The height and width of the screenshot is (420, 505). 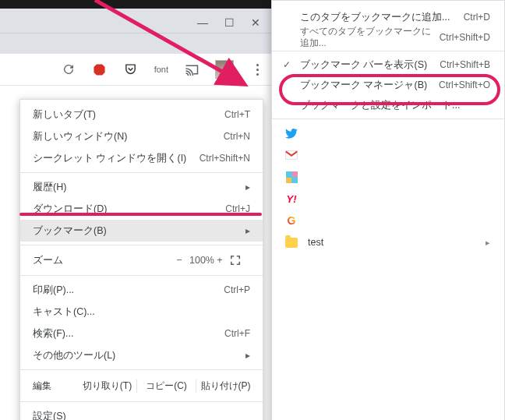 I want to click on tab-strip, so click(x=136, y=44).